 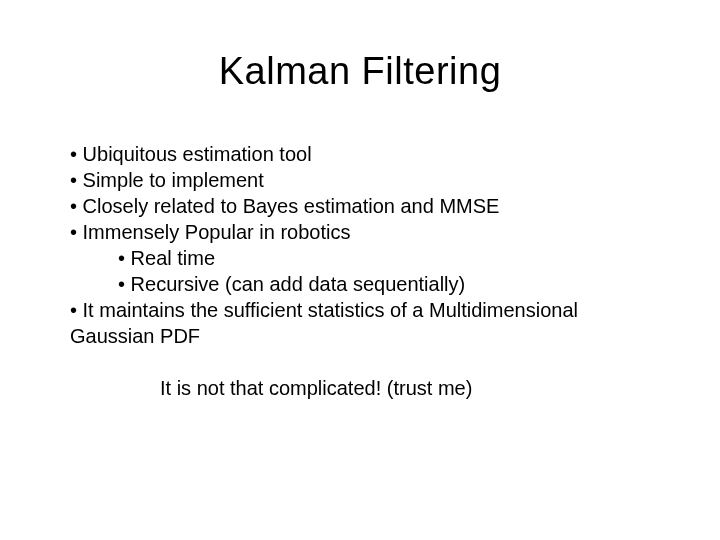 I want to click on bullet-item: • Closely related to Bayes estimation an…, so click(x=360, y=206).